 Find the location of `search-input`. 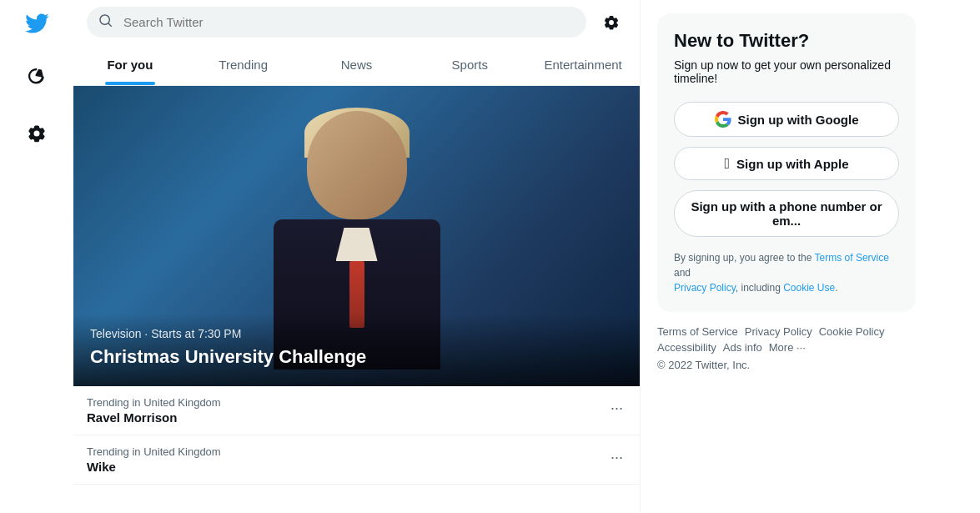

search-input is located at coordinates (337, 22).